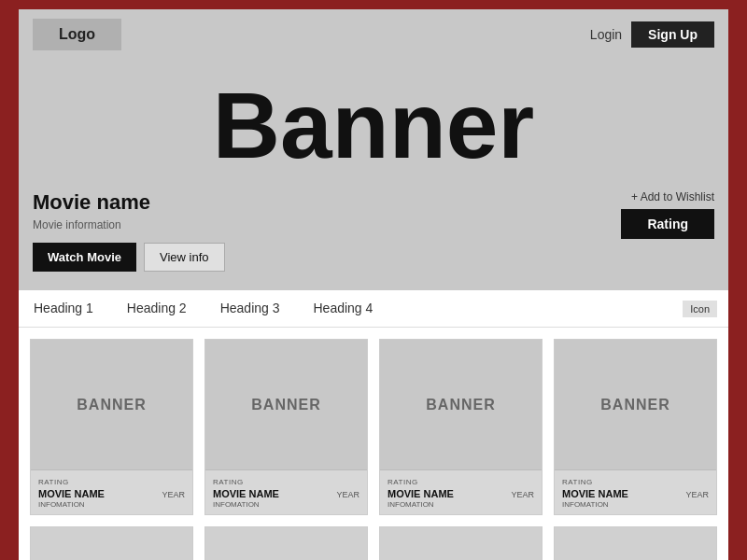 Image resolution: width=747 pixels, height=560 pixels. I want to click on add-wishlist-button: + Add to Wishlist, so click(672, 197).